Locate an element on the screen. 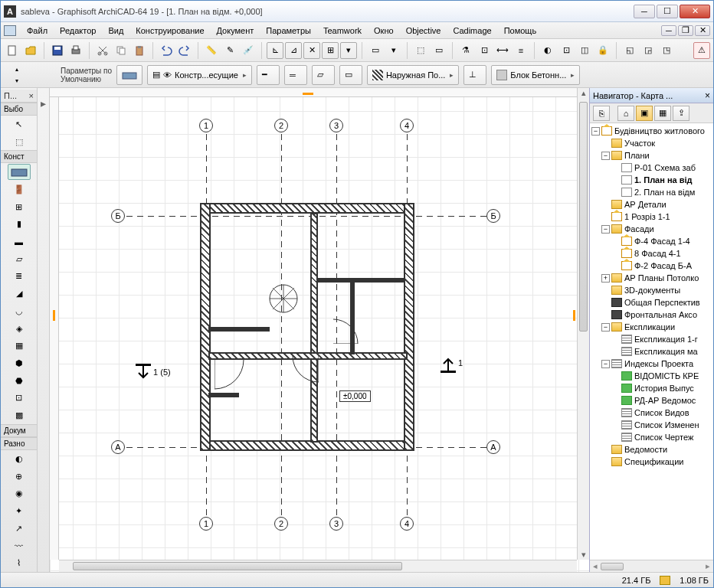 The width and height of the screenshot is (714, 588). stair-tool: ≣ is located at coordinates (19, 277).